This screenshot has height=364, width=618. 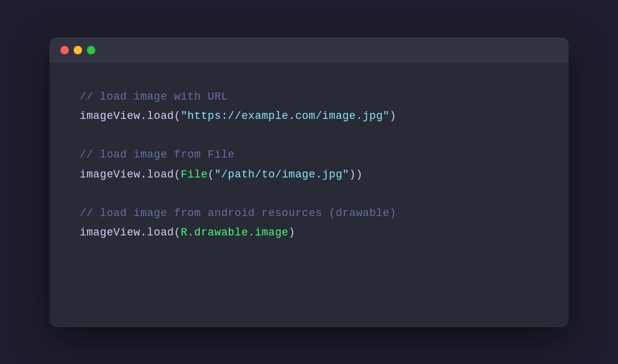 I want to click on comment-1: // load image with URL, so click(x=309, y=97).